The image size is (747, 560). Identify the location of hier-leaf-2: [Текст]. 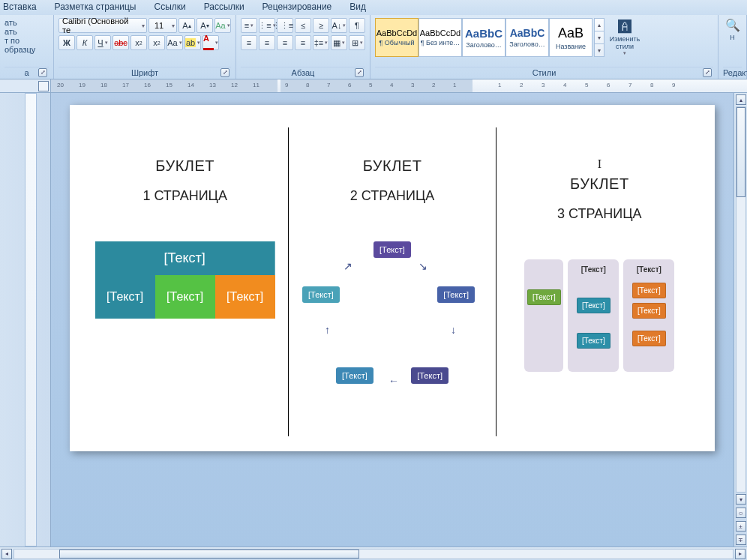
(650, 310).